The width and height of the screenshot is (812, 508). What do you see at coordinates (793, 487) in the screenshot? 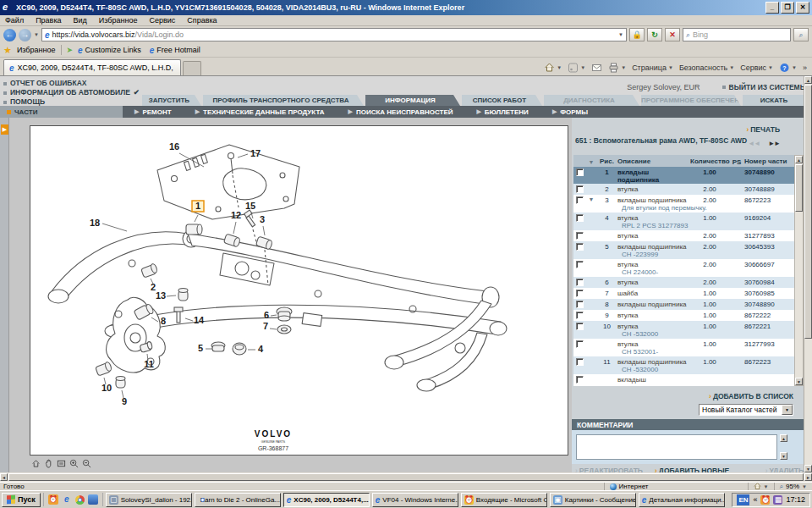
I see `zoom-control: ⌕95%▼` at bounding box center [793, 487].